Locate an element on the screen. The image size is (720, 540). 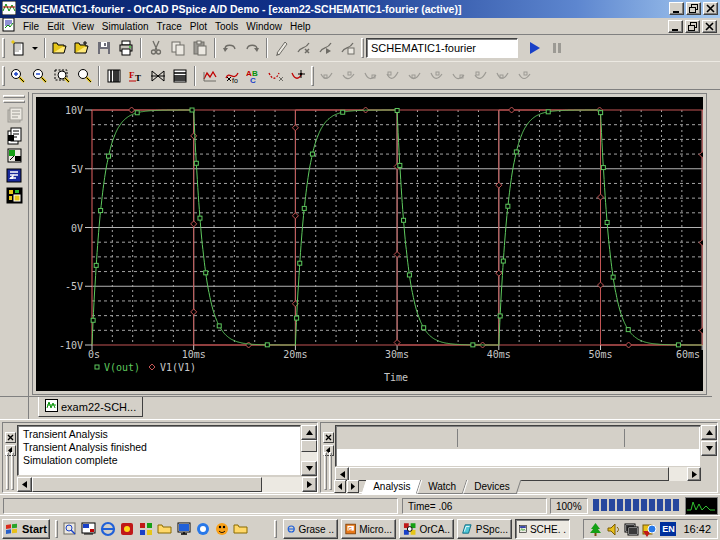
ql-suite-icon is located at coordinates (146, 528).